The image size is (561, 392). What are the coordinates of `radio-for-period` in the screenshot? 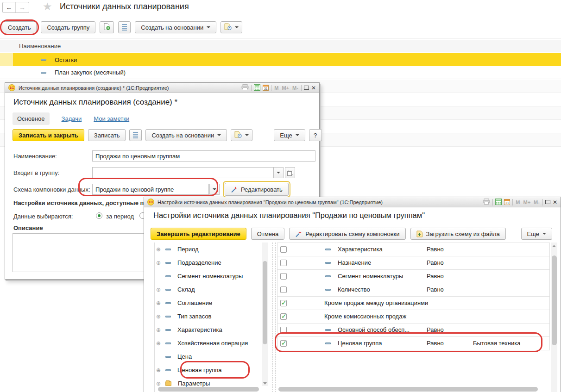 It's located at (99, 216).